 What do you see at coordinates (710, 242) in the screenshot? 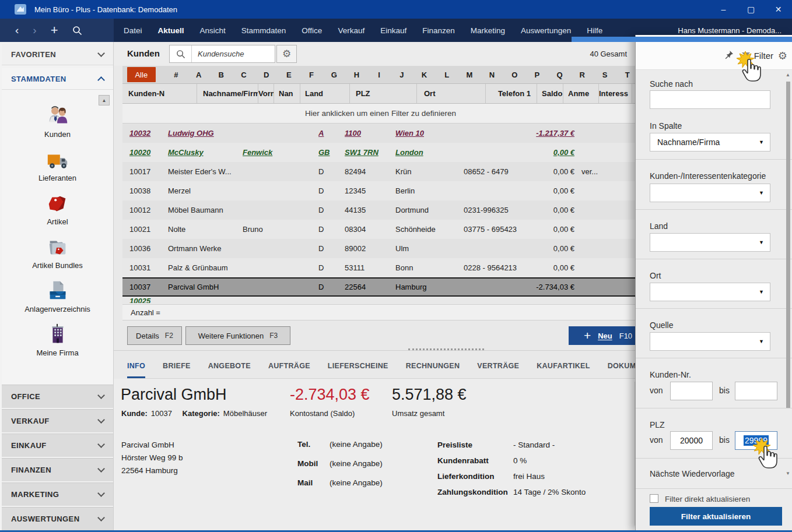
I see `land-select: ▼` at bounding box center [710, 242].